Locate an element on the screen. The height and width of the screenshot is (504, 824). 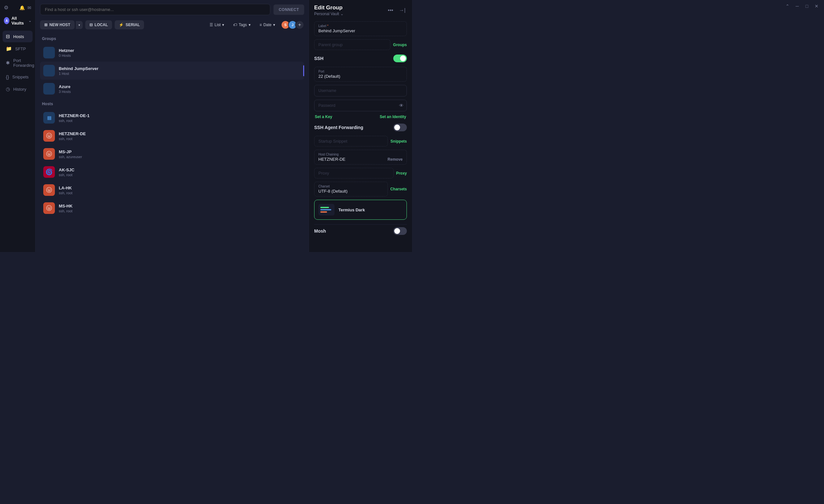
group-sub-hetzner: 0 Hosts is located at coordinates (180, 55).